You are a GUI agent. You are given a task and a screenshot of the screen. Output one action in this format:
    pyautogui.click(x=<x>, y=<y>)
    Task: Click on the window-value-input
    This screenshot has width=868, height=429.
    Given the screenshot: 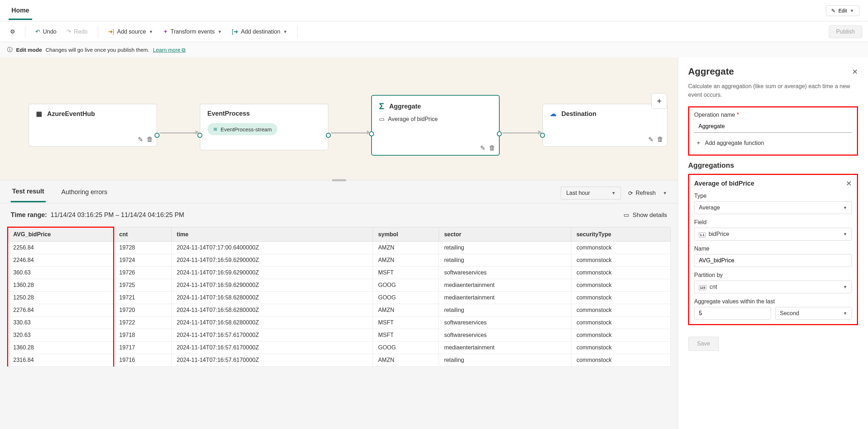 What is the action you would take?
    pyautogui.click(x=732, y=313)
    